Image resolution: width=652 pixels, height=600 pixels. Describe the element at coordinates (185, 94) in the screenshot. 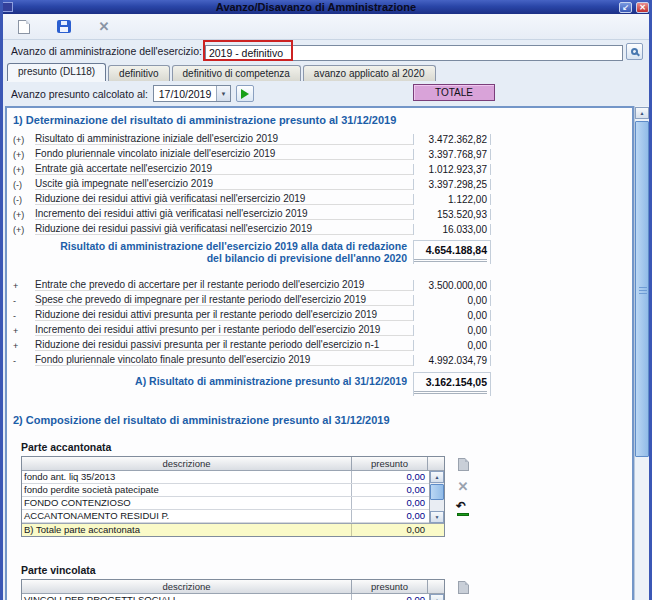

I see `date-input` at that location.